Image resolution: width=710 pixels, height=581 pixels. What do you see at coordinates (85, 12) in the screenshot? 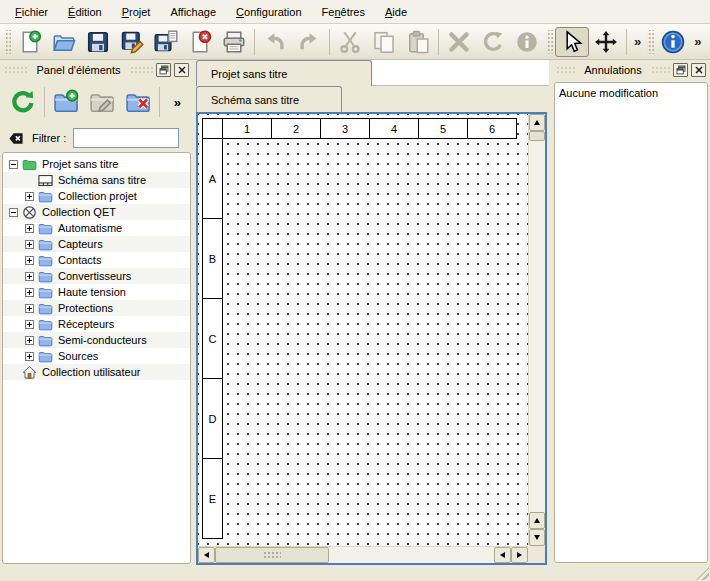
I see `menu-edition: Édition` at bounding box center [85, 12].